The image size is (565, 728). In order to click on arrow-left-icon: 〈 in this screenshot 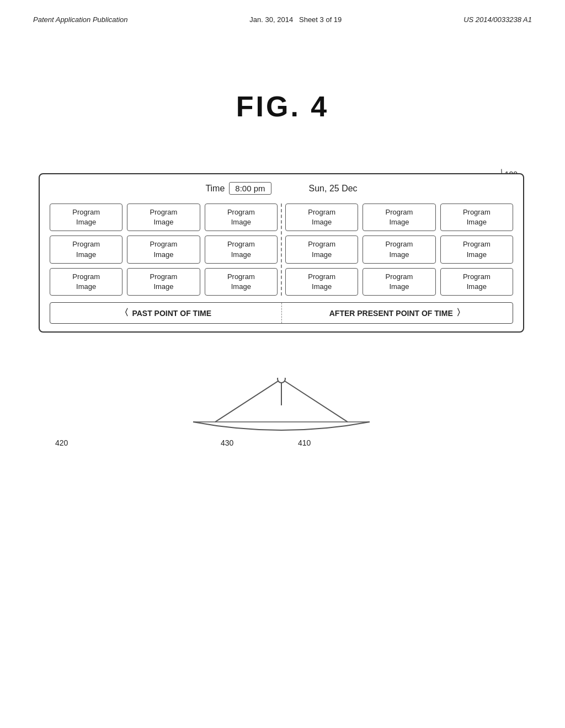, I will do `click(124, 313)`.